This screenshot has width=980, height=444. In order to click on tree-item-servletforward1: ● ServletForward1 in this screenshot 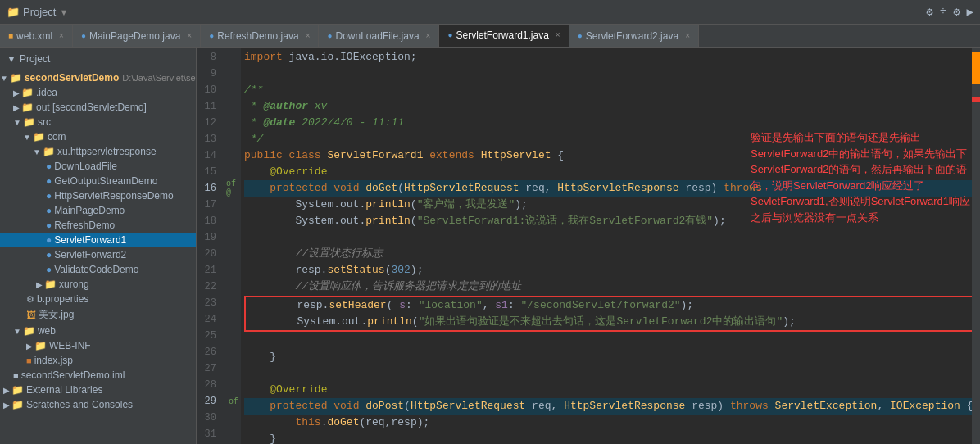, I will do `click(98, 240)`.